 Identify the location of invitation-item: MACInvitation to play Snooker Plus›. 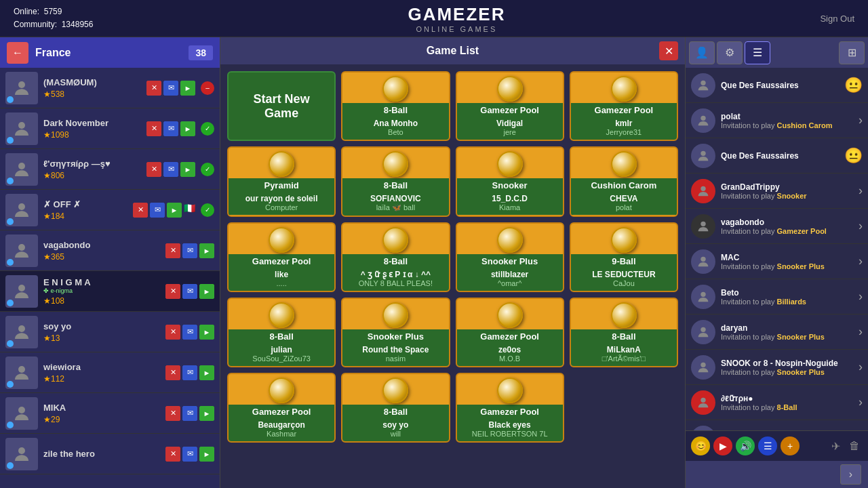
(777, 262).